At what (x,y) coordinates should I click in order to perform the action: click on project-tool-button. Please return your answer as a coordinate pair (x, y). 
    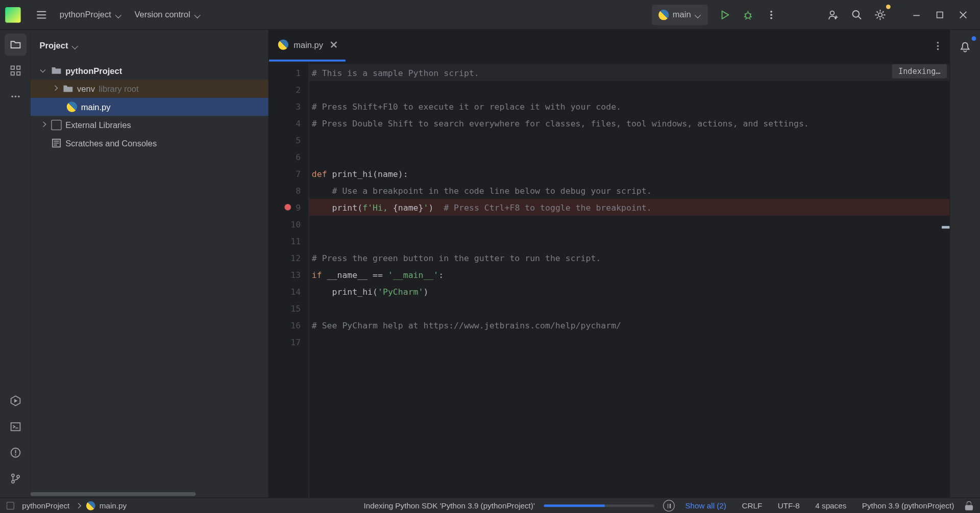
    Looking at the image, I should click on (15, 45).